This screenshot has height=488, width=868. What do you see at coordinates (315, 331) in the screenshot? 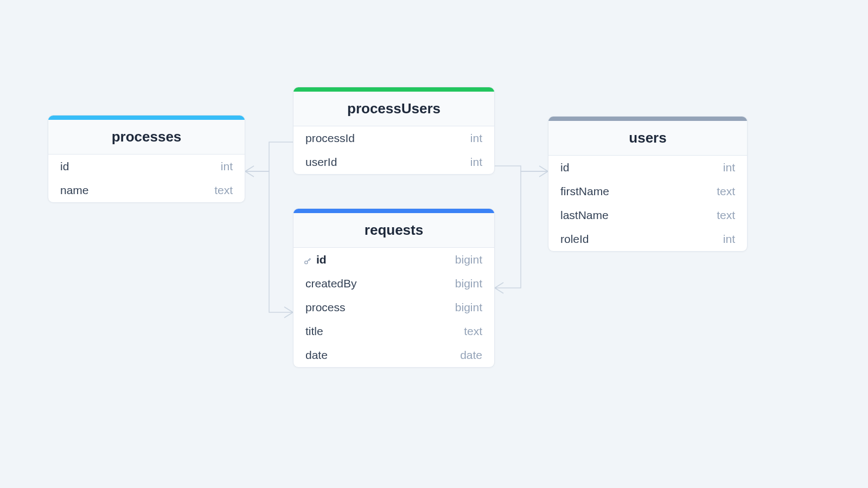
I see `column-name: title` at bounding box center [315, 331].